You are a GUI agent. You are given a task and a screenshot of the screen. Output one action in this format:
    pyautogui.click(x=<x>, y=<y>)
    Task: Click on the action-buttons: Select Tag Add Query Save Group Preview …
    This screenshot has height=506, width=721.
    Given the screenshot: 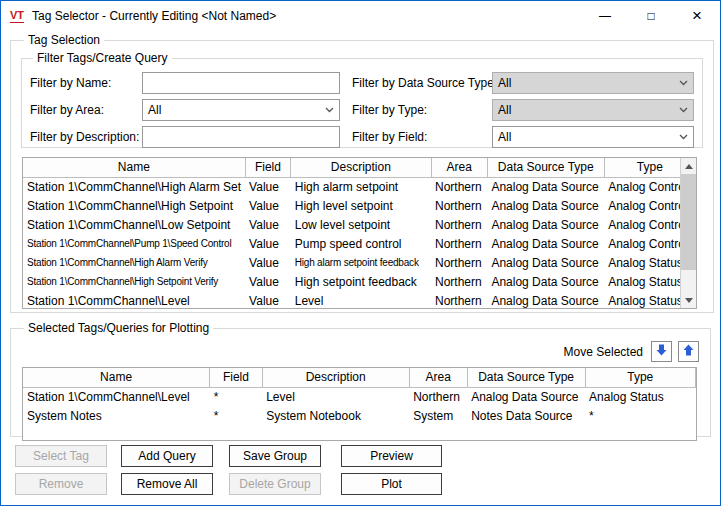 What is the action you would take?
    pyautogui.click(x=363, y=470)
    